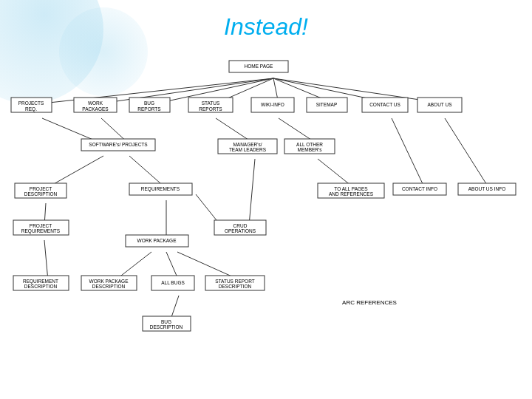 This screenshot has width=532, height=399. What do you see at coordinates (440, 105) in the screenshot?
I see `node-about-us-label: ABOUT US` at bounding box center [440, 105].